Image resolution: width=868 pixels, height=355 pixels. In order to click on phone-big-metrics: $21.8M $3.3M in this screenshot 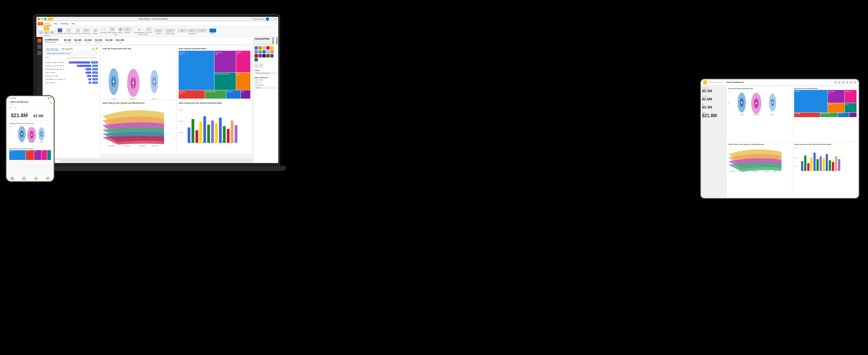, I will do `click(30, 115)`.